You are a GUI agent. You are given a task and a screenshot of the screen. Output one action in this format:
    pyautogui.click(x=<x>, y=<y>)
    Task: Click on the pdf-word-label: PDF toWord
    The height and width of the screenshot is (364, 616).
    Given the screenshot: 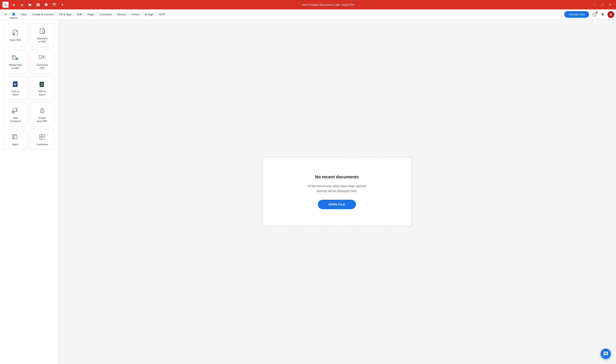 What is the action you would take?
    pyautogui.click(x=15, y=93)
    